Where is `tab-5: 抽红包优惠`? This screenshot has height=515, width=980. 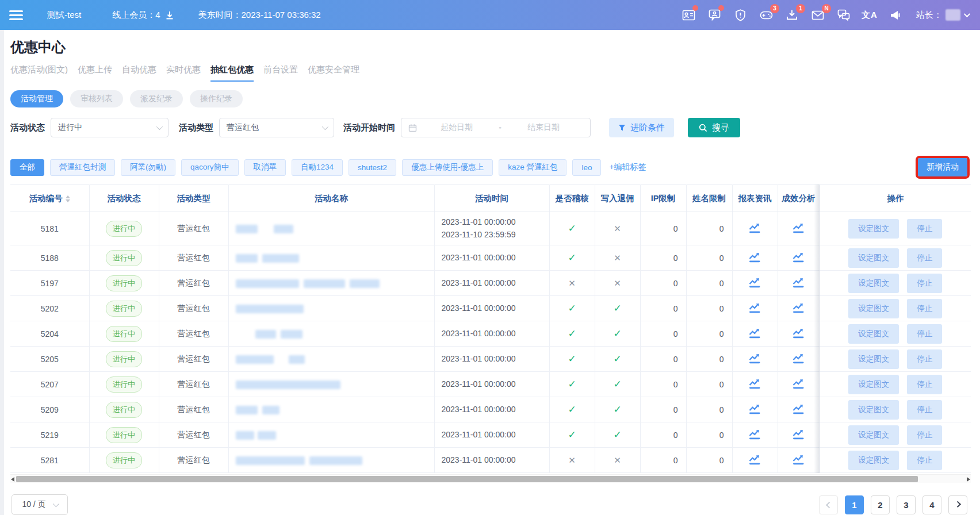 tab-5: 抽红包优惠 is located at coordinates (232, 73).